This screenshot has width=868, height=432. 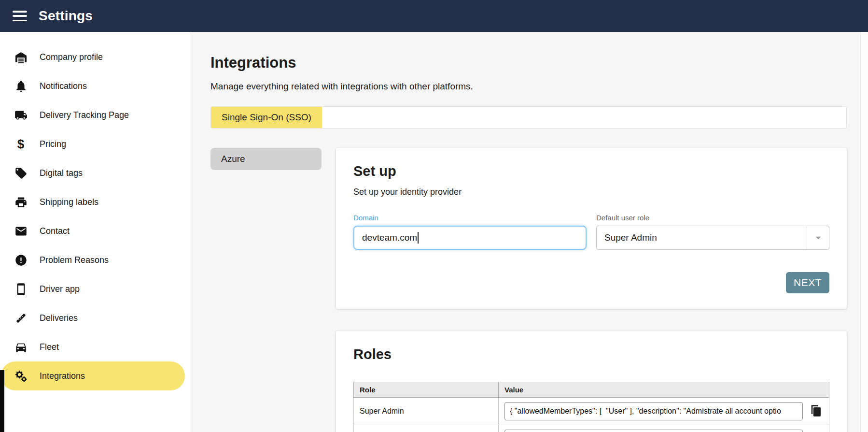 What do you see at coordinates (426, 390) in the screenshot?
I see `roles-table-header-role: Role` at bounding box center [426, 390].